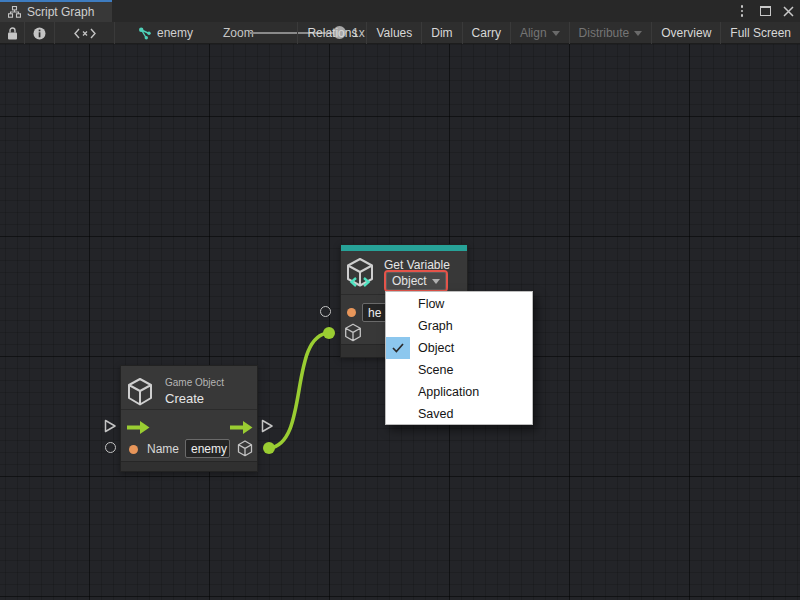 This screenshot has height=600, width=800. I want to click on game-object-cube-icon, so click(140, 392).